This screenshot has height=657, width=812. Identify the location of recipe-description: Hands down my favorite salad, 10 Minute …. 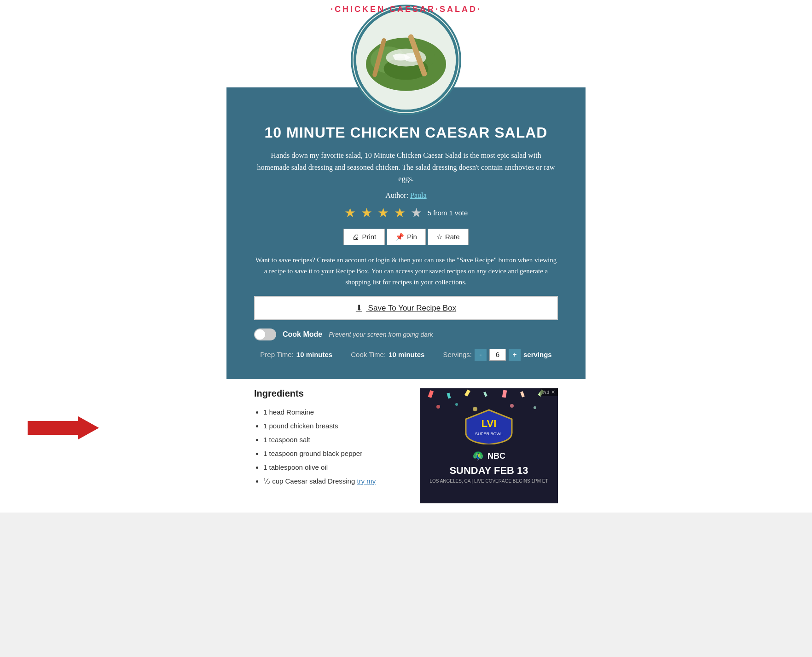
(406, 167).